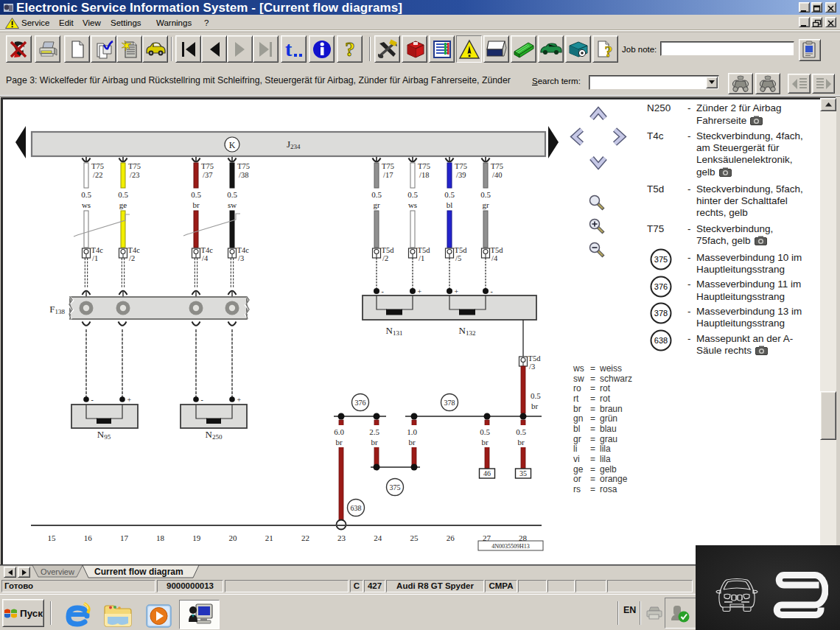 This screenshot has height=630, width=840. I want to click on svg-text: /23, so click(134, 175).